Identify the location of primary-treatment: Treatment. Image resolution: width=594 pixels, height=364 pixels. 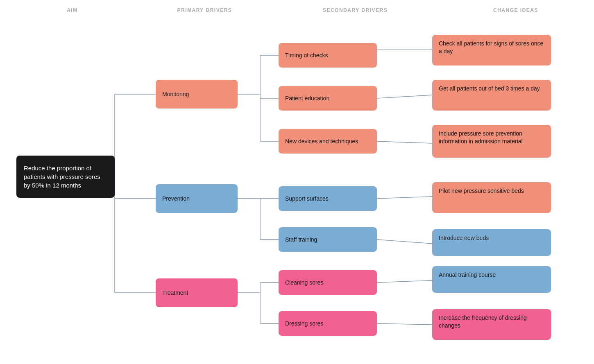
(197, 293).